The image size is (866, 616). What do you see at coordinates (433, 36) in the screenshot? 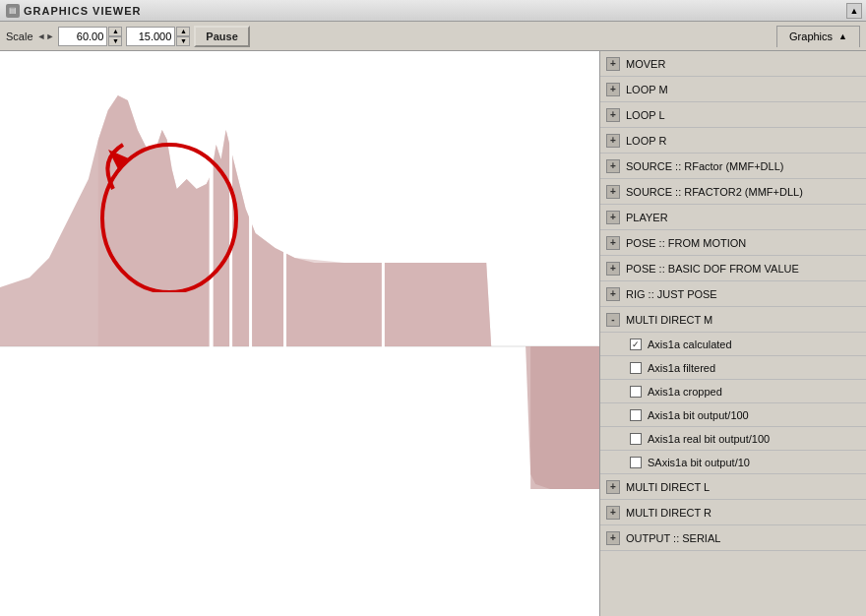
I see `toolbar: Scale ◄► ▲ ▼ ▲ ▼ Pause Graphics ▲` at bounding box center [433, 36].